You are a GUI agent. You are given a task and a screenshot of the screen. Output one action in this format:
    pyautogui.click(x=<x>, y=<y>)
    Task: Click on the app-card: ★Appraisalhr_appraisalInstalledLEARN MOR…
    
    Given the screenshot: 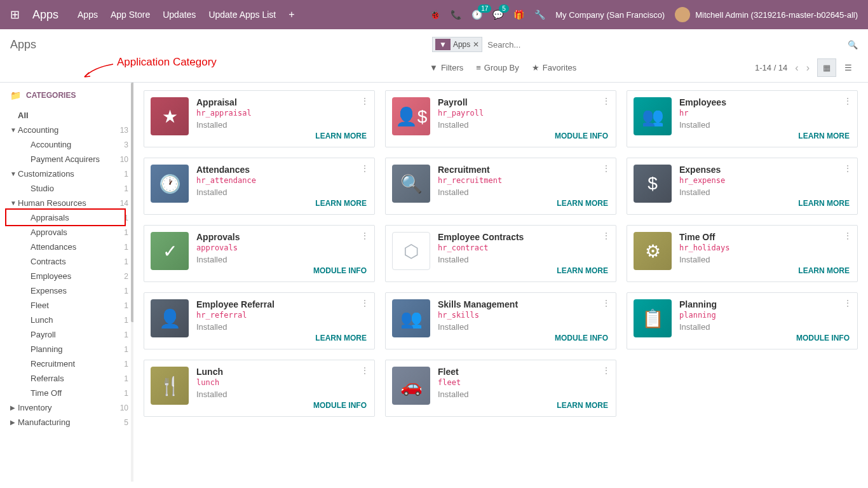 What is the action you would take?
    pyautogui.click(x=259, y=119)
    